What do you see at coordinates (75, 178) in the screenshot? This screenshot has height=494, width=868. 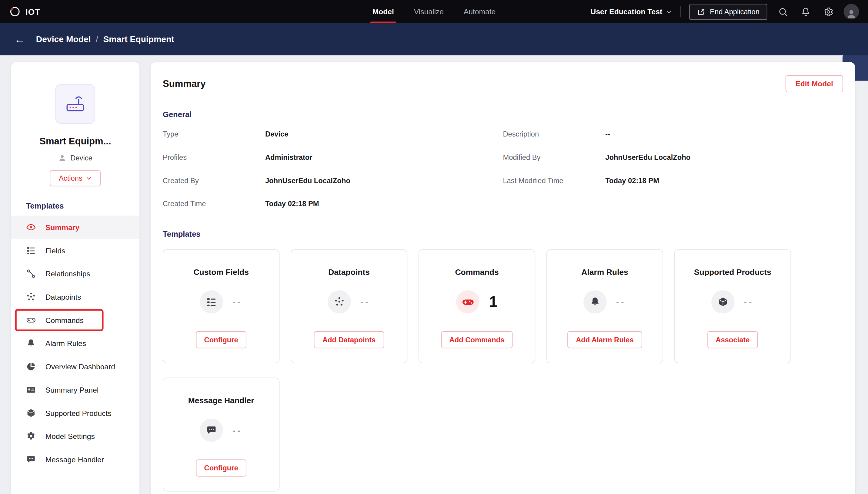 I see `actions-button: Actions` at bounding box center [75, 178].